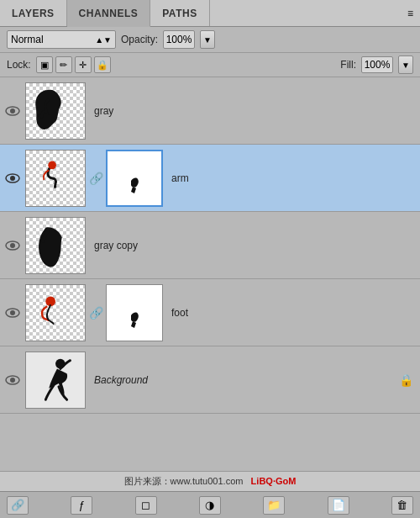 Image resolution: width=420 pixels, height=518 pixels. What do you see at coordinates (210, 380) in the screenshot?
I see `layer-row-background: Background 🔒` at bounding box center [210, 380].